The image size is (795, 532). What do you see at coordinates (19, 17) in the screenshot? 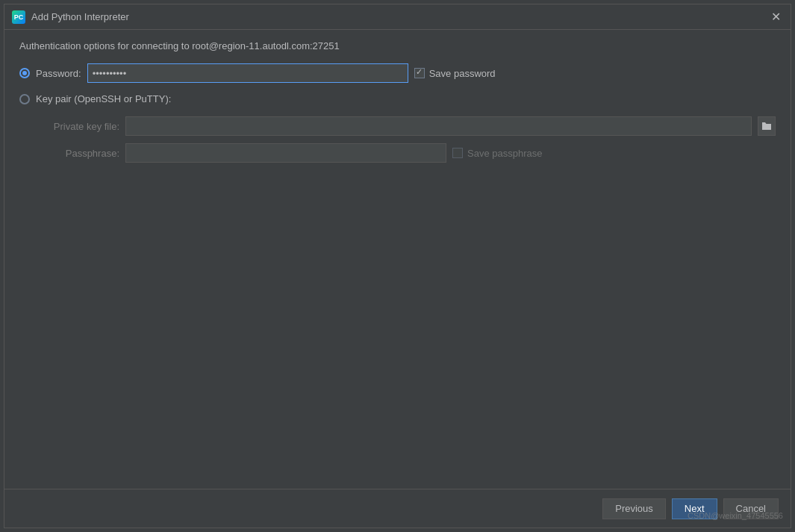
I see `app-logo-icon: PC` at bounding box center [19, 17].